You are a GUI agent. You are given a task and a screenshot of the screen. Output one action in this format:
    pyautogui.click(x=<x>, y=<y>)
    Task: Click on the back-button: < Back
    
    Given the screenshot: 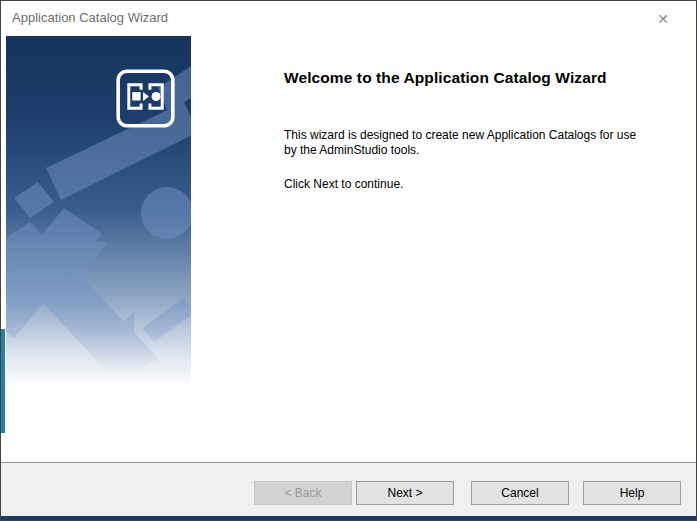 What is the action you would take?
    pyautogui.click(x=303, y=493)
    